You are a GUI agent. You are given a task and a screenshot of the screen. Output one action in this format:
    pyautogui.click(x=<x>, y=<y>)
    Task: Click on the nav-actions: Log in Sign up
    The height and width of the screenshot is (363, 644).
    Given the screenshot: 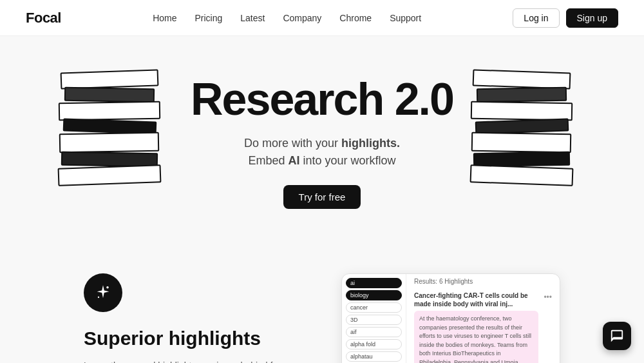 What is the action you would take?
    pyautogui.click(x=565, y=18)
    